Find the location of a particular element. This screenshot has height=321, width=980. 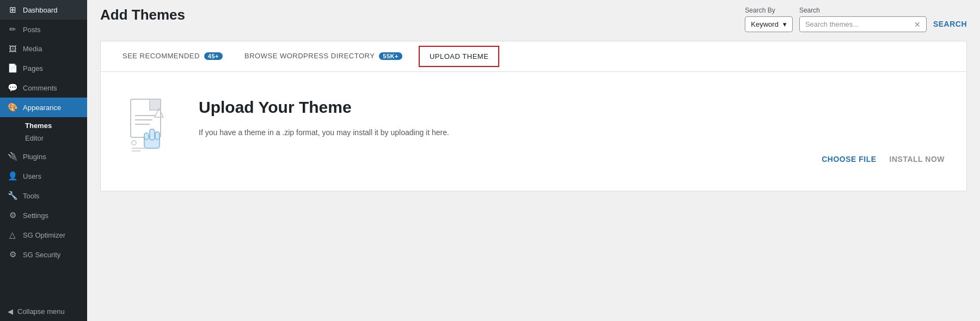

upload-info: Upload Your Theme If you have a theme in… is located at coordinates (499, 116).